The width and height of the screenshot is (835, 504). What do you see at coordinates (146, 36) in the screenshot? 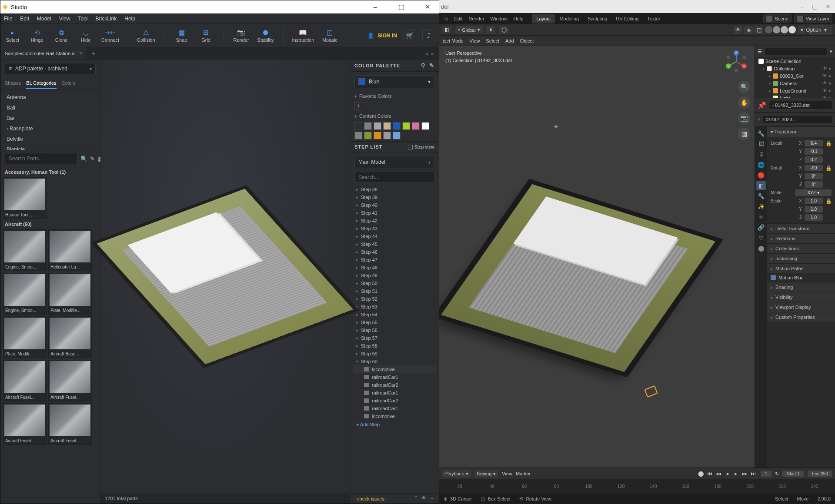
I see `collision-button: ⚠Collision` at bounding box center [146, 36].